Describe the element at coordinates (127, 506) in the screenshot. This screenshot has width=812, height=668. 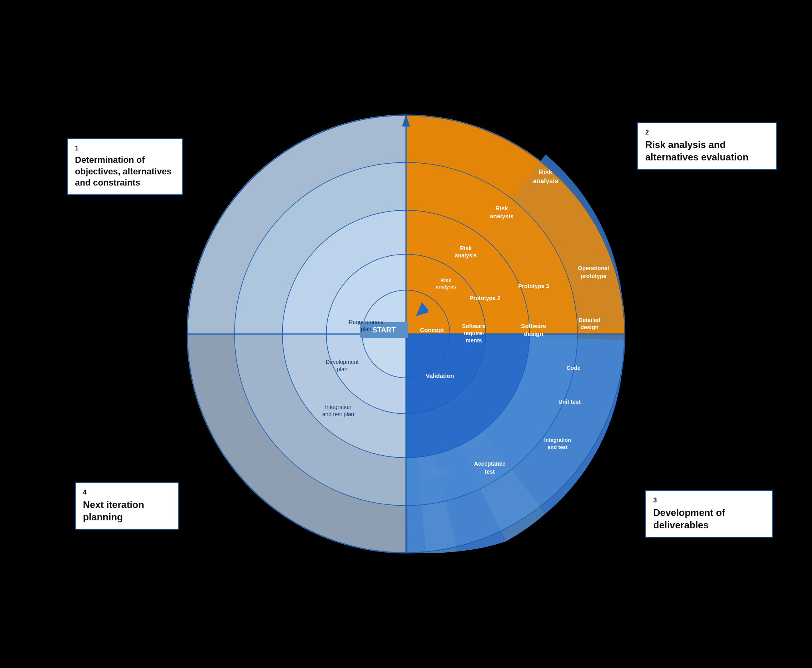
I see `label-q4: 4 Next iteration planning` at that location.